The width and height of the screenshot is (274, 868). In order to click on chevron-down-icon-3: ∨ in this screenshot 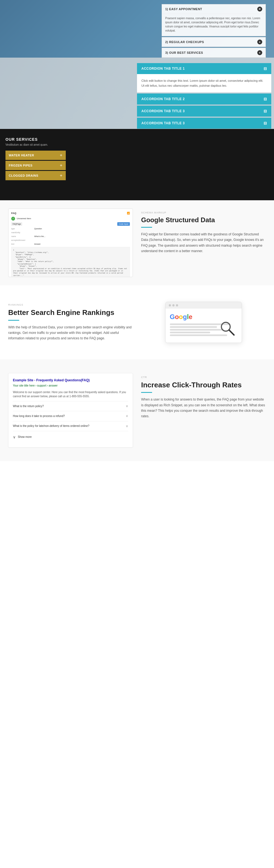, I will do `click(127, 426)`.